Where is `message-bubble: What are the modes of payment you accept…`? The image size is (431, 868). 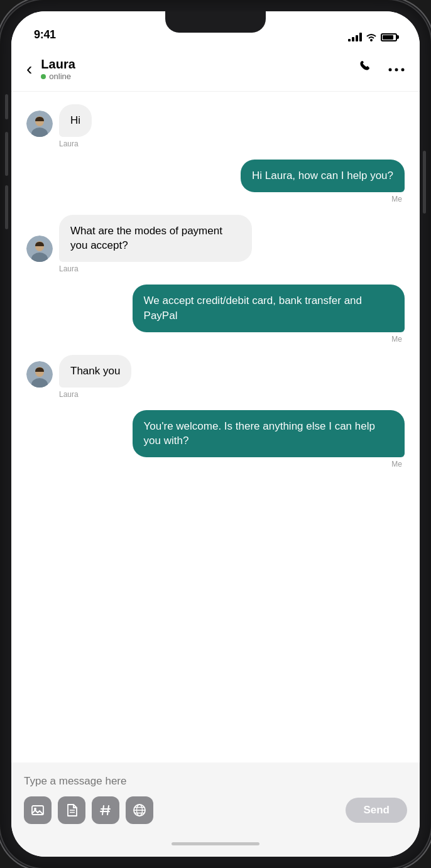
message-bubble: What are the modes of payment you accept… is located at coordinates (156, 239).